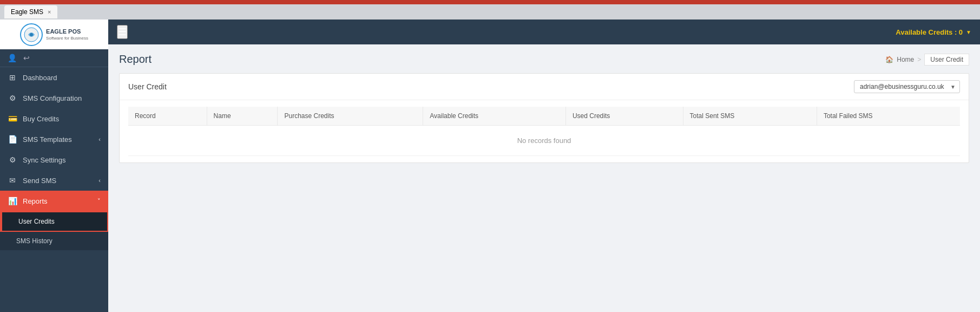  What do you see at coordinates (905, 60) in the screenshot?
I see `breadcrumb-home-link: Home` at bounding box center [905, 60].